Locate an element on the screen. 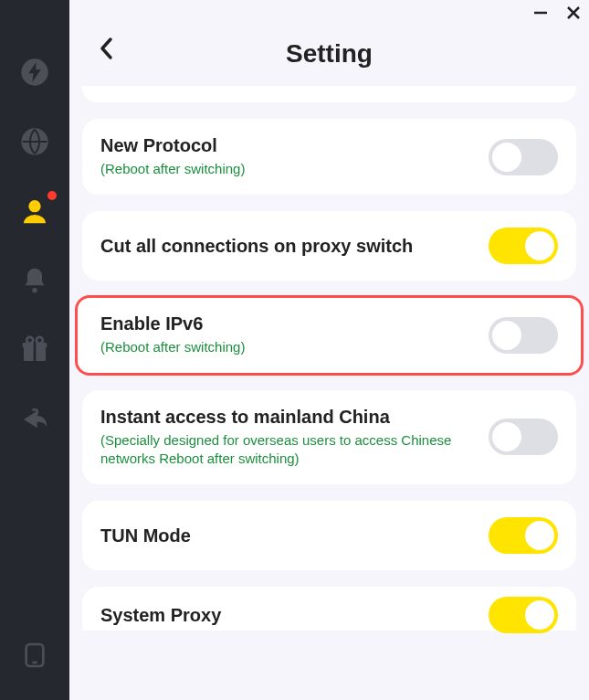 The height and width of the screenshot is (700, 589). globe-icon is located at coordinates (35, 142).